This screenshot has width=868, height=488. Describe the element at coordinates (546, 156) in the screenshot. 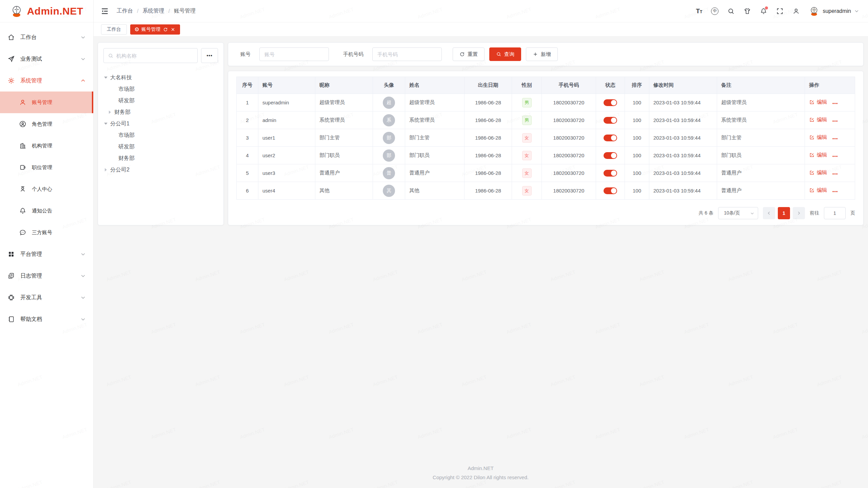

I see `table-row: 4 user2 部门职员 部 部门职员 1986-06-28 女 1802003…` at that location.